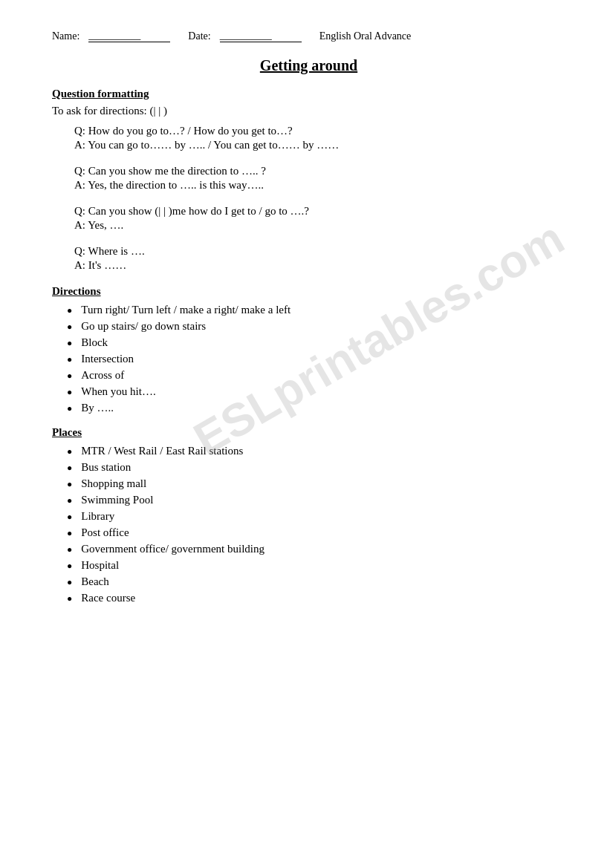 This screenshot has width=610, height=868. I want to click on list-item: Race course, so click(317, 598).